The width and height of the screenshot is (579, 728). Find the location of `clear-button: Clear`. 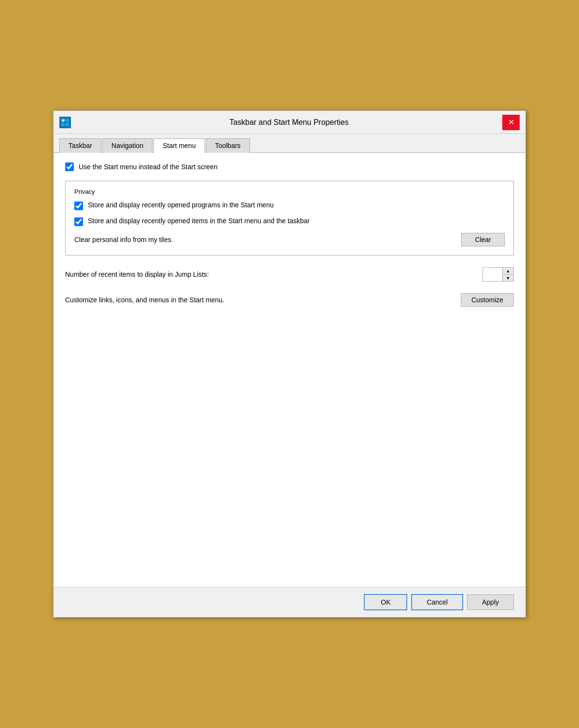

clear-button: Clear is located at coordinates (483, 240).